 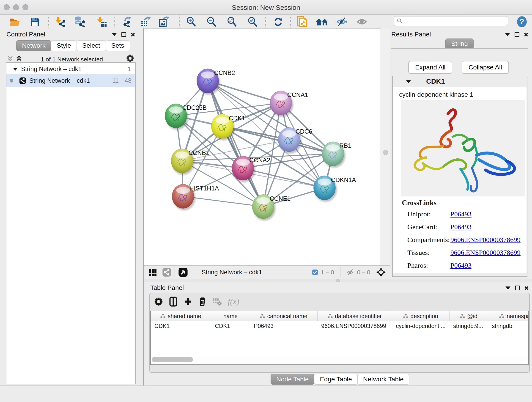 I want to click on help-icon: ?, so click(x=522, y=22).